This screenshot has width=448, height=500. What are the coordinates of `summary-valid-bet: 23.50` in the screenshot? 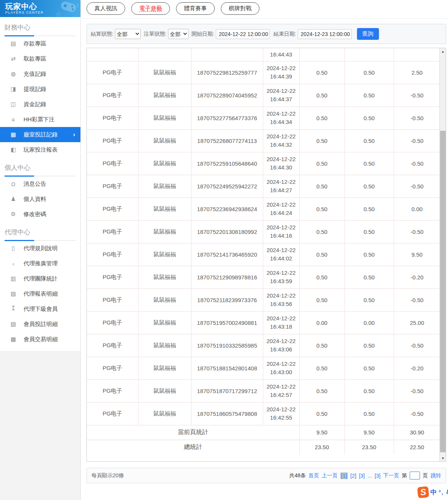 It's located at (369, 447).